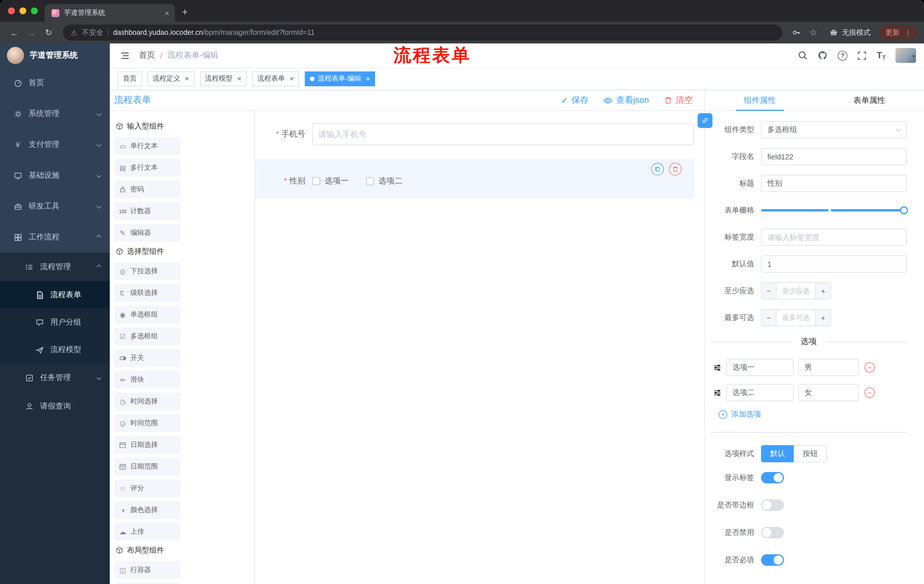  I want to click on delete-widget-button, so click(675, 169).